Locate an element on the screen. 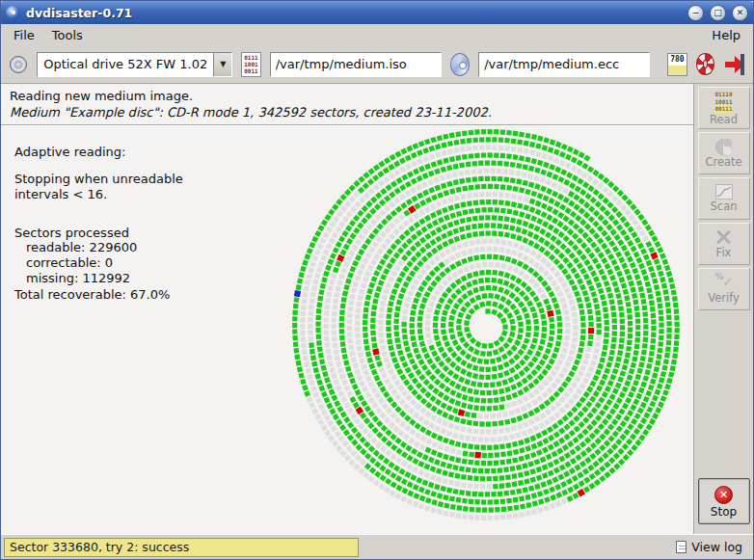 The height and width of the screenshot is (560, 754). minimize-button: − is located at coordinates (696, 13).